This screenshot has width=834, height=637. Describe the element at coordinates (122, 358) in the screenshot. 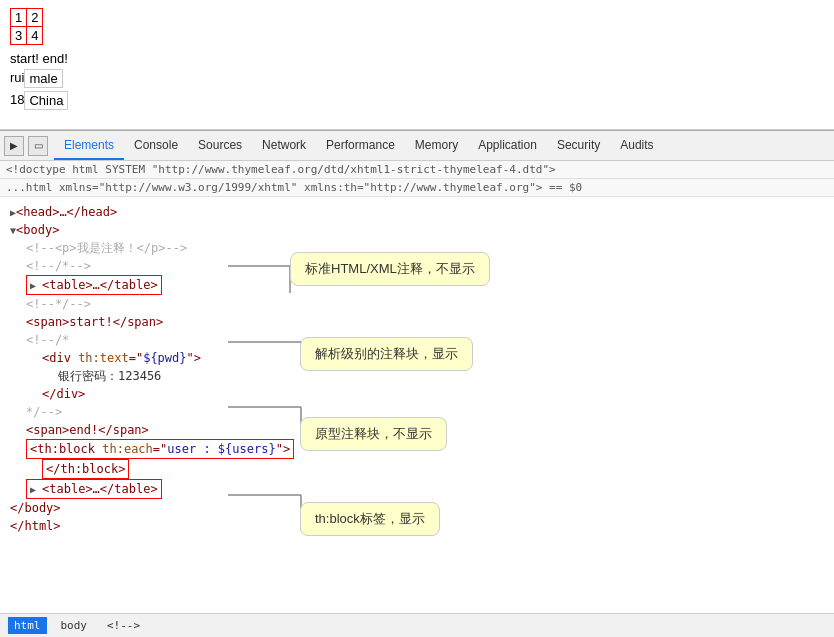

I see `div-th-tag: <div th:text="${pwd}">` at that location.